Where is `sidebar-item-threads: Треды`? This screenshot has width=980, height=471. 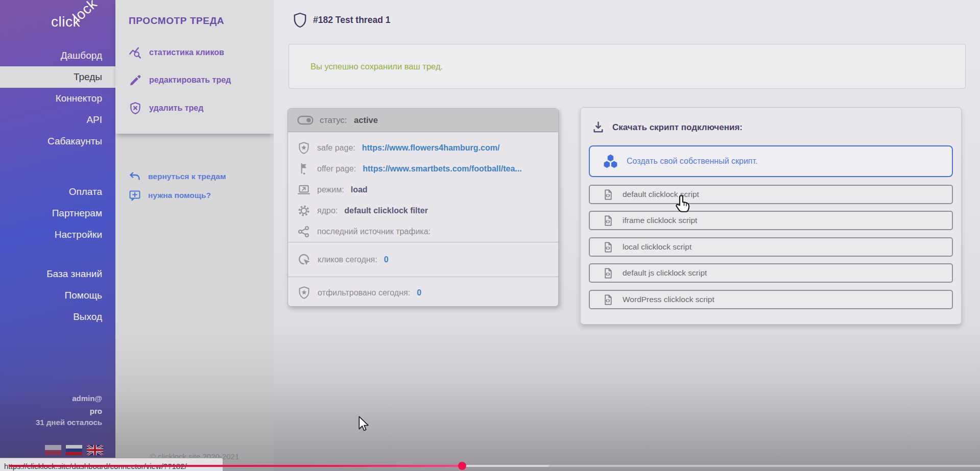
sidebar-item-threads: Треды is located at coordinates (58, 77).